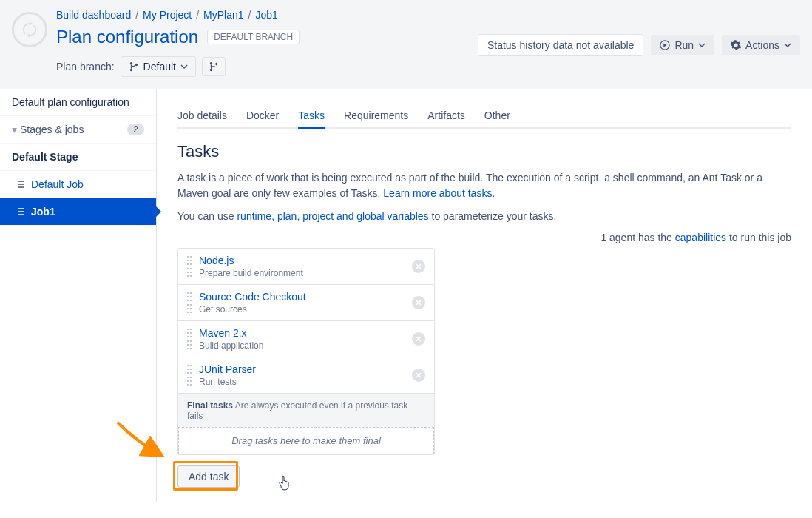 The image size is (812, 518). Describe the element at coordinates (71, 102) in the screenshot. I see `sidebar-item-label: Default plan configuration` at that location.